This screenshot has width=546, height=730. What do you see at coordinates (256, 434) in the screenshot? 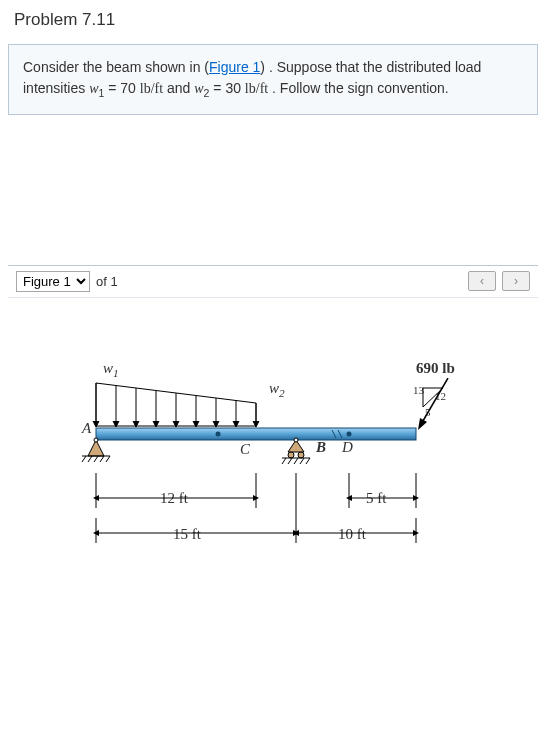
I see `beam-body` at bounding box center [256, 434].